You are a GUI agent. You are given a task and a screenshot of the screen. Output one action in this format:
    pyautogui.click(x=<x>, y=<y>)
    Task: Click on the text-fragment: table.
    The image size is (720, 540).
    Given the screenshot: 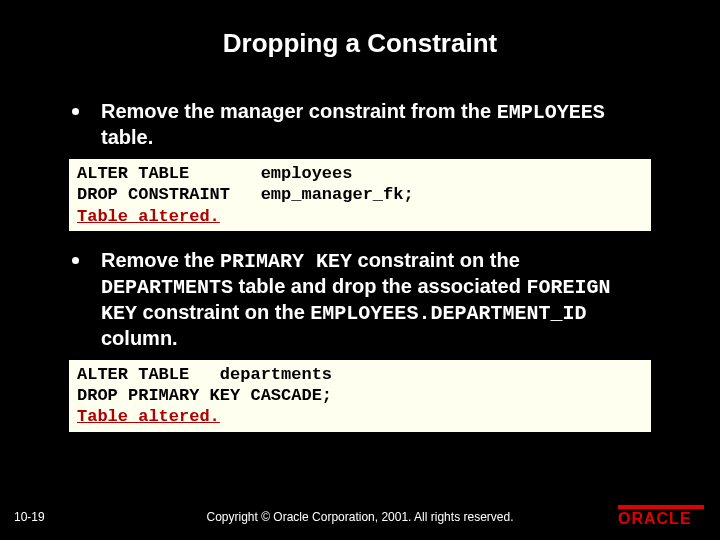 What is the action you would take?
    pyautogui.click(x=127, y=137)
    